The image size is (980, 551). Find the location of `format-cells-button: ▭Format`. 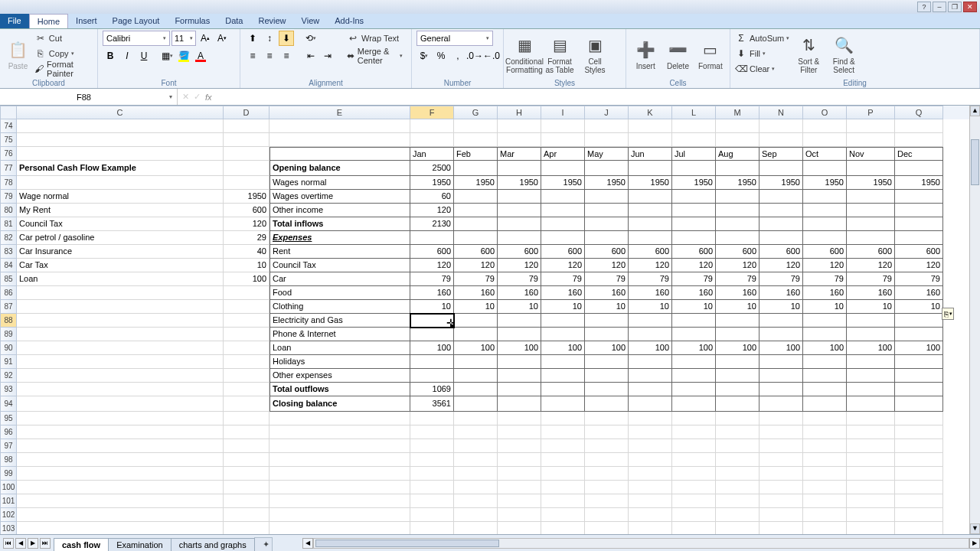

format-cells-button: ▭Format is located at coordinates (710, 54).